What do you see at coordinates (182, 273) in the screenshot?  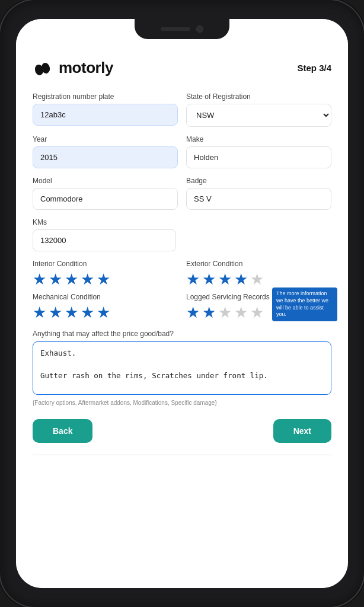 I see `rating-row-1: Interior Condition ★ ★ ★ ★ ★ Exterior Co…` at bounding box center [182, 273].